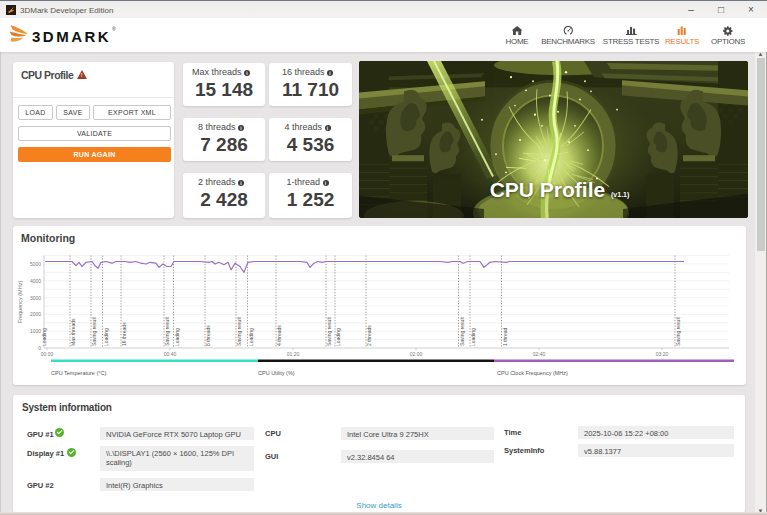  What do you see at coordinates (36, 264) in the screenshot?
I see `svg-text: 5000` at bounding box center [36, 264].